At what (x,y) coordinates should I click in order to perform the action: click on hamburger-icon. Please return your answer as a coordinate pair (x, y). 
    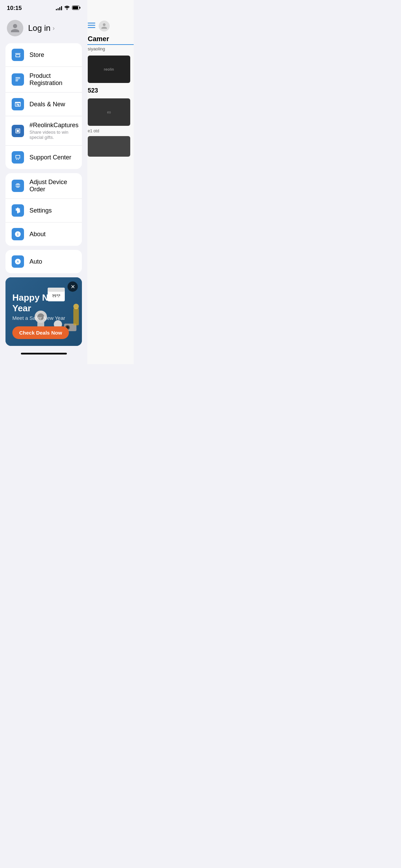
    Looking at the image, I should click on (92, 26).